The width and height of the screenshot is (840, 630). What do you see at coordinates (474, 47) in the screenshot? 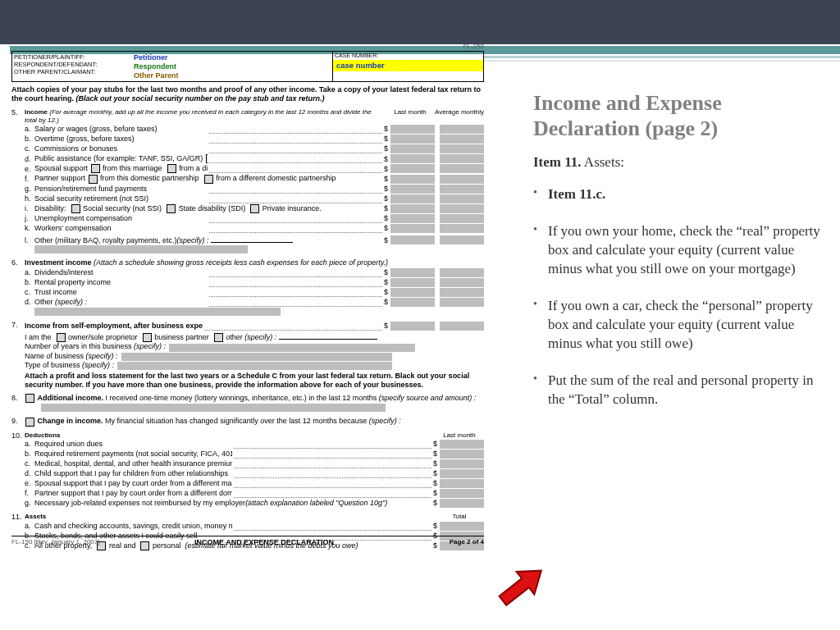
I see `form-number: FL-150` at bounding box center [474, 47].